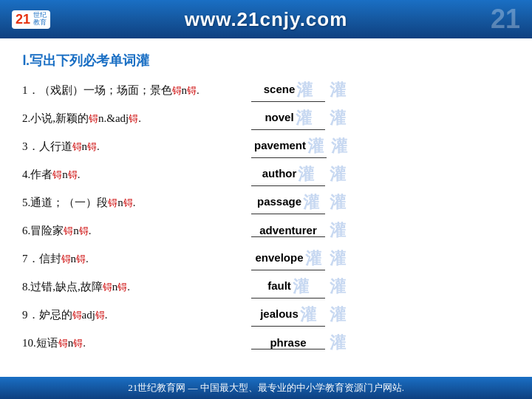  I want to click on logo-sub: 世纪教育, so click(40, 19).